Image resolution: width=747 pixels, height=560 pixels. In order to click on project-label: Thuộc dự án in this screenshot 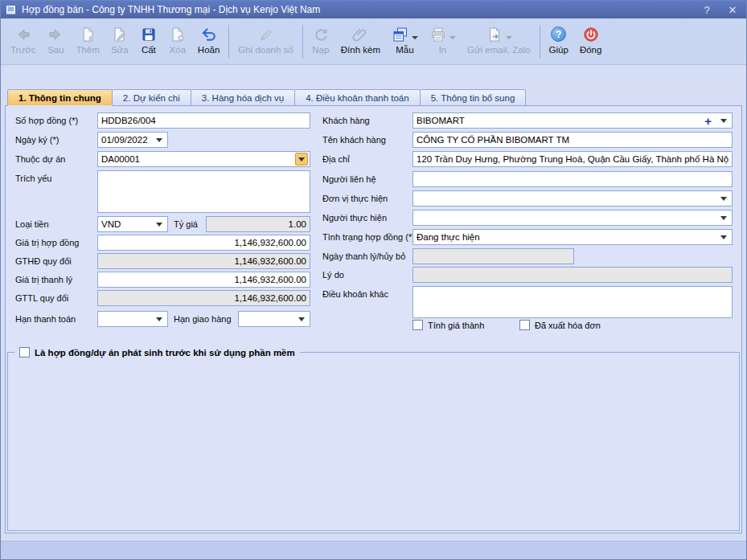, I will do `click(40, 159)`.